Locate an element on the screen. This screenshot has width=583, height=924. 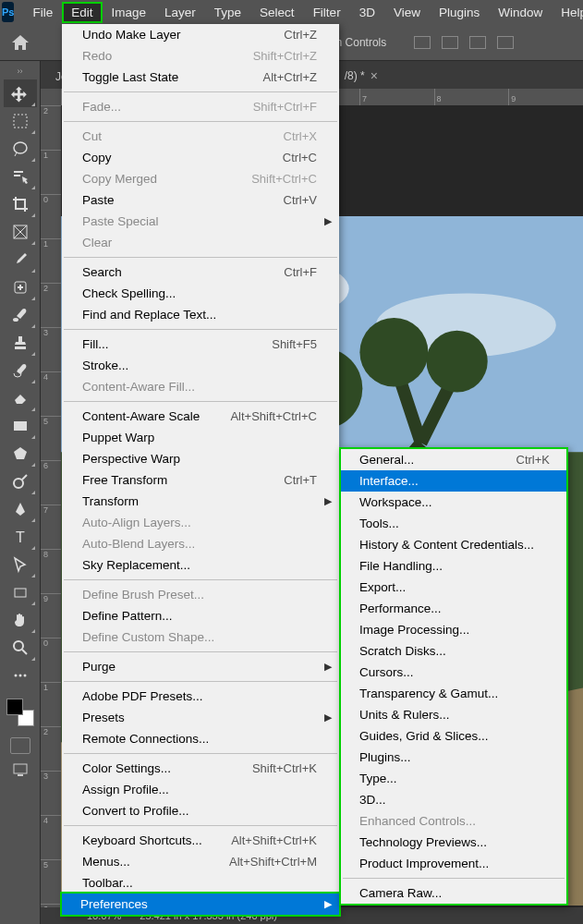
toolpanel-expand-icon: ›› is located at coordinates (20, 71).